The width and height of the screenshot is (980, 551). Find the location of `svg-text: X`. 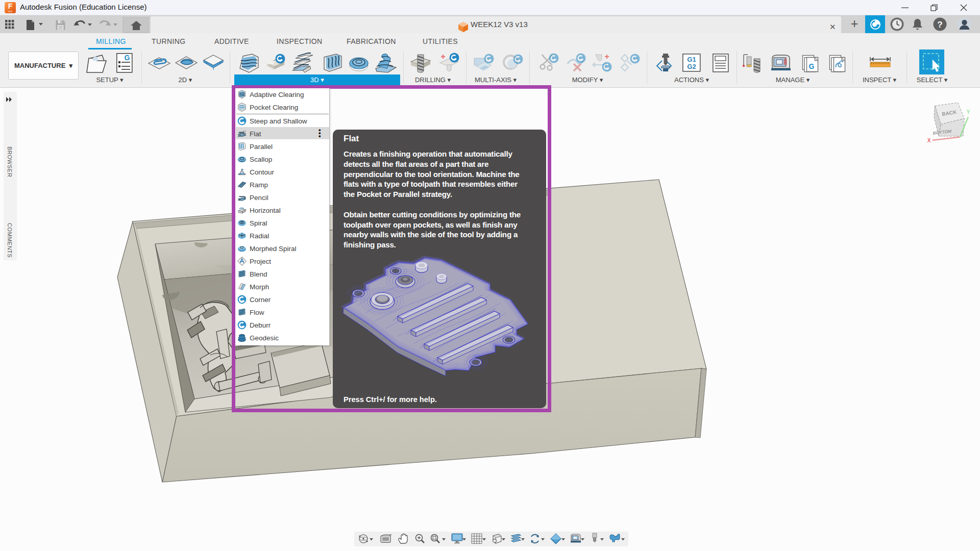

svg-text: X is located at coordinates (929, 141).